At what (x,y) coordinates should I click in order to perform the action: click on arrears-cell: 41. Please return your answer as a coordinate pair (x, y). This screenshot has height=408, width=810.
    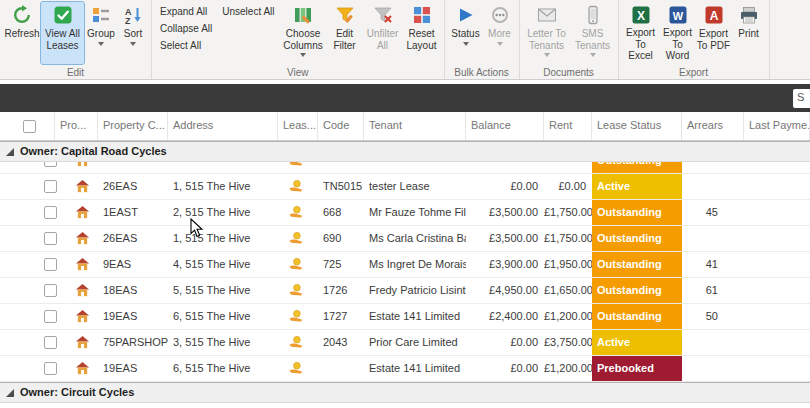
    Looking at the image, I should click on (713, 264).